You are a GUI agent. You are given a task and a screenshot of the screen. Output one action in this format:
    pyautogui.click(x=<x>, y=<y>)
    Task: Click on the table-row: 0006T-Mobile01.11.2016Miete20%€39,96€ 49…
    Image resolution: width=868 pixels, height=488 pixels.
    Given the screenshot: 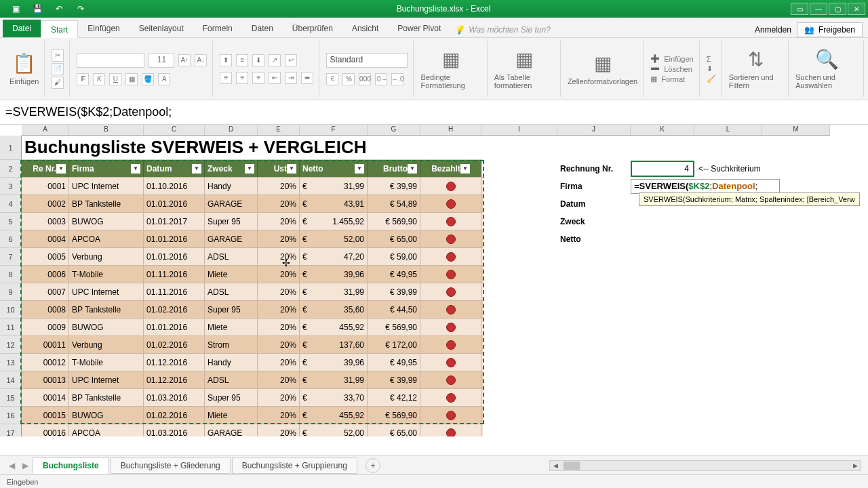 What is the action you would take?
    pyautogui.click(x=252, y=274)
    